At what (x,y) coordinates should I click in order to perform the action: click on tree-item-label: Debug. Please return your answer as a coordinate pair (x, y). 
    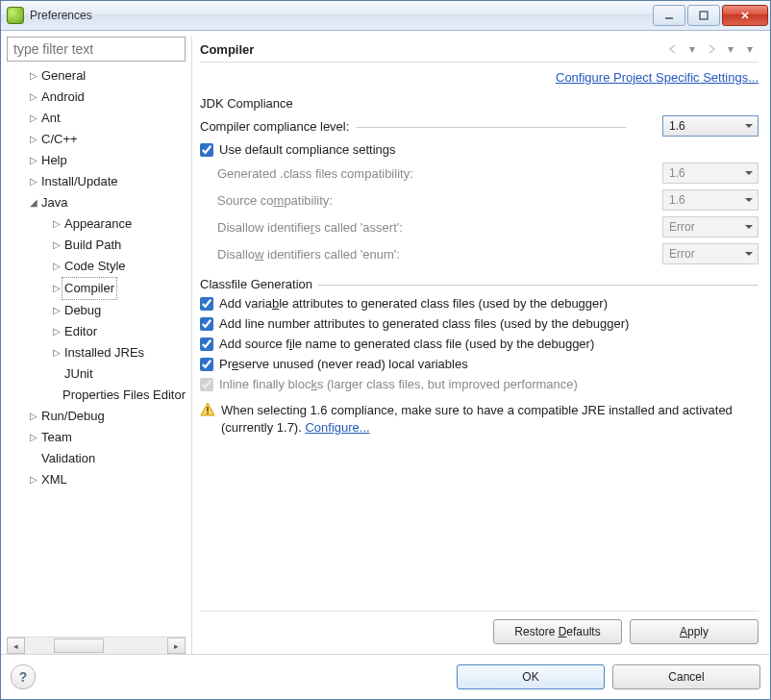
    Looking at the image, I should click on (83, 311).